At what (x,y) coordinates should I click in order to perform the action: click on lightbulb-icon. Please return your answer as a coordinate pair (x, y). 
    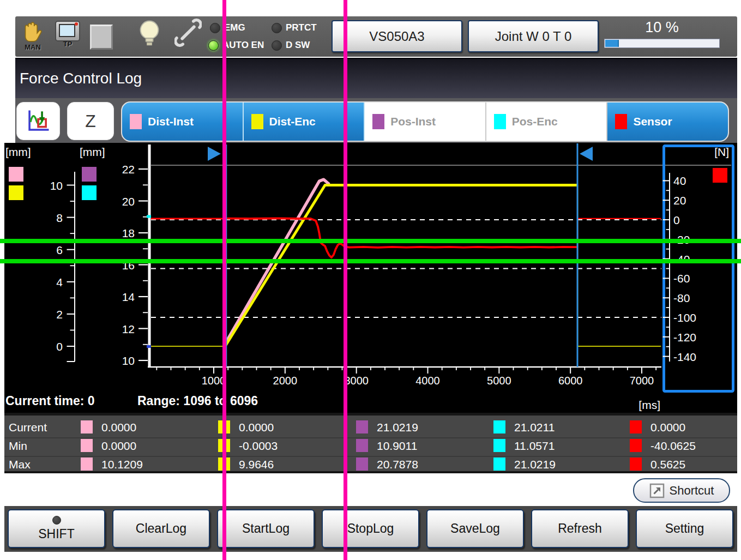
    Looking at the image, I should click on (149, 34).